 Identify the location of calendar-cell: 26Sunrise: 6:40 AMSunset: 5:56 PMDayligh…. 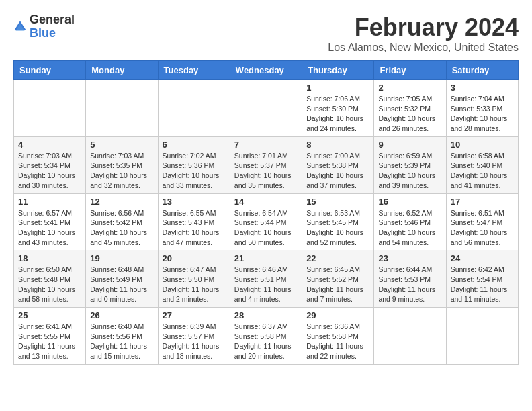
(122, 336).